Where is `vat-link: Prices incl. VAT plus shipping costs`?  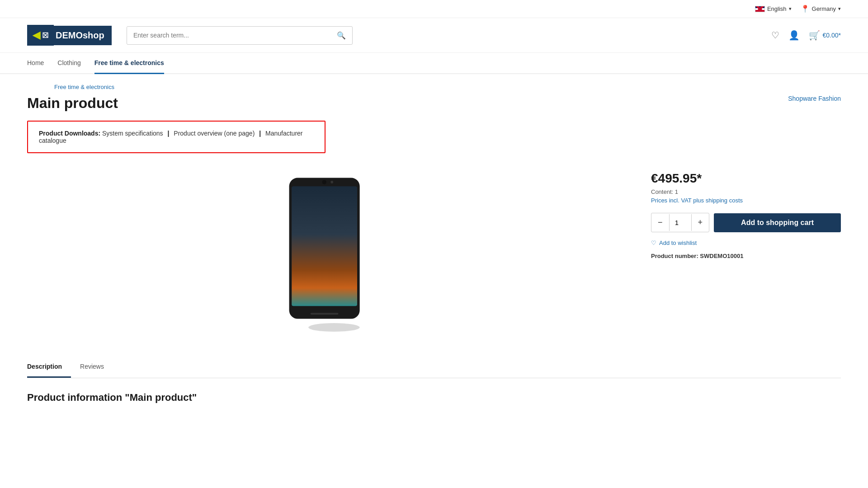 vat-link: Prices incl. VAT plus shipping costs is located at coordinates (746, 201).